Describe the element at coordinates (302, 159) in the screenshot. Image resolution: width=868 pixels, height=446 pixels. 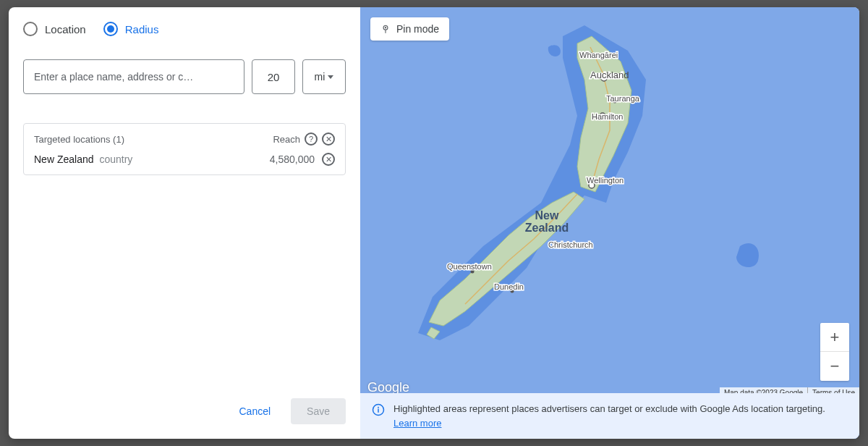
I see `targeted-row-right: 4,580,000` at that location.